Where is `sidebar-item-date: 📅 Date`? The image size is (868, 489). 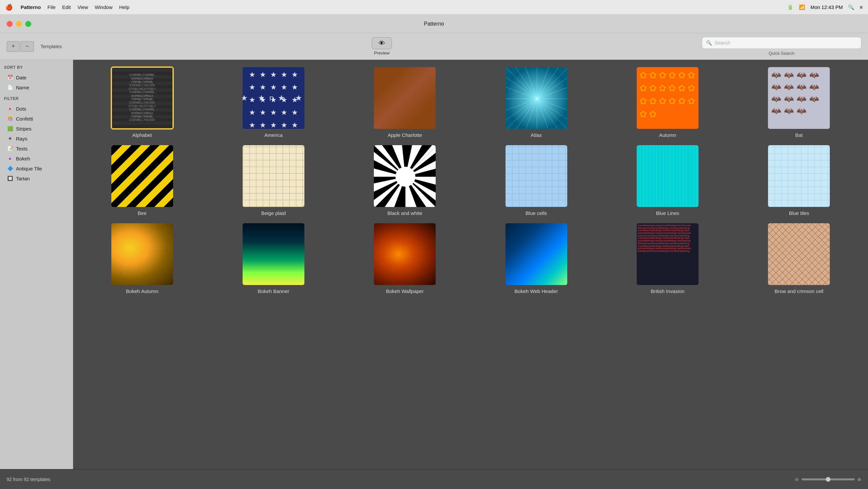 sidebar-item-date: 📅 Date is located at coordinates (36, 77).